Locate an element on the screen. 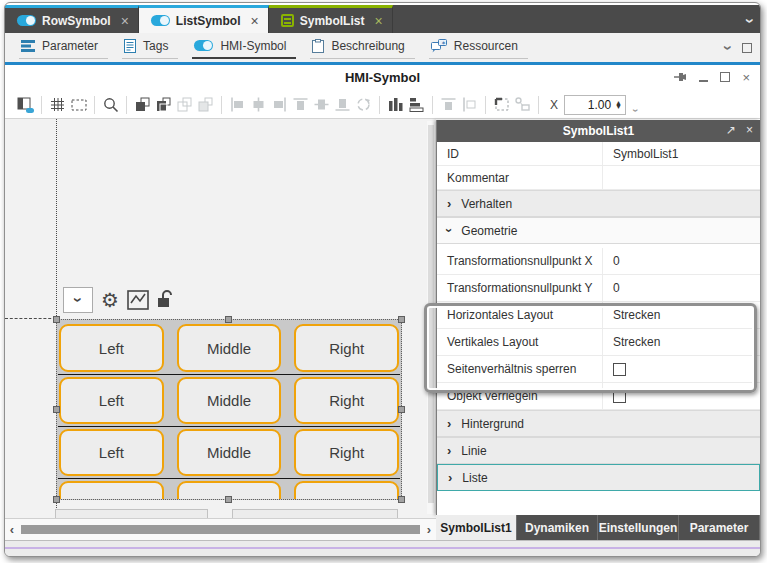 This screenshot has width=767, height=563. zoom-factor-spinner: 1.00 ▲▼ is located at coordinates (595, 105).